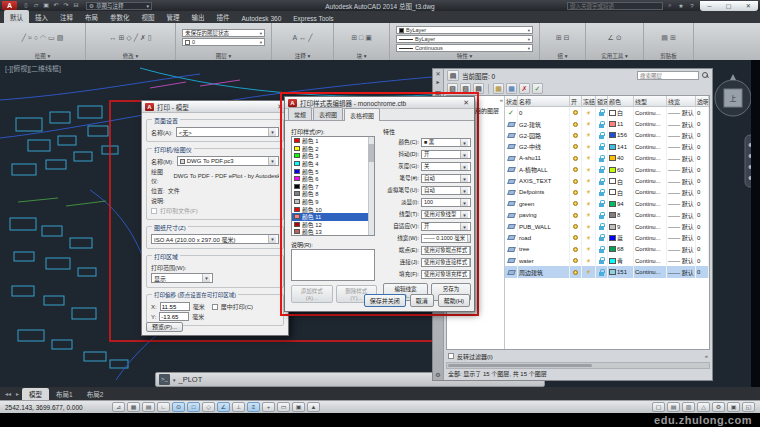 The height and width of the screenshot is (427, 760). I want to click on property-control: 自动▾, so click(446, 190).